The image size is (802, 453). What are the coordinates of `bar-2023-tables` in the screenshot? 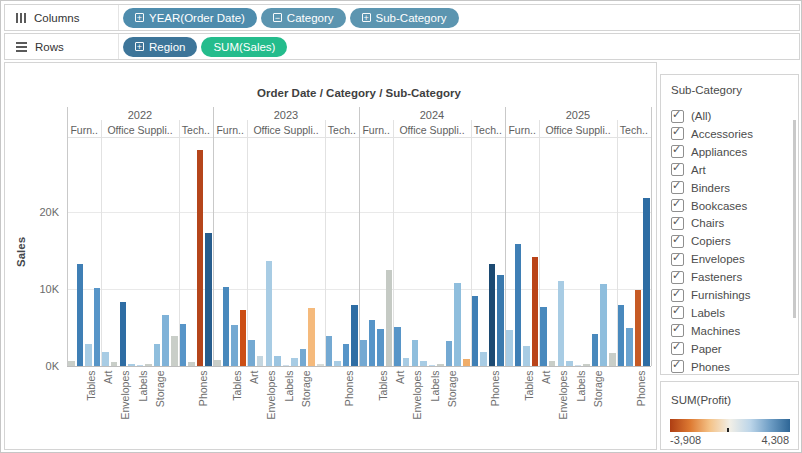 It's located at (244, 338).